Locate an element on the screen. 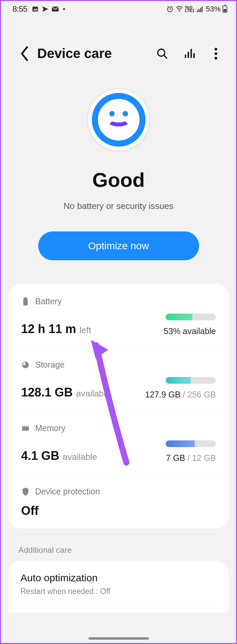 The width and height of the screenshot is (237, 644). protection-value: Off is located at coordinates (119, 511).